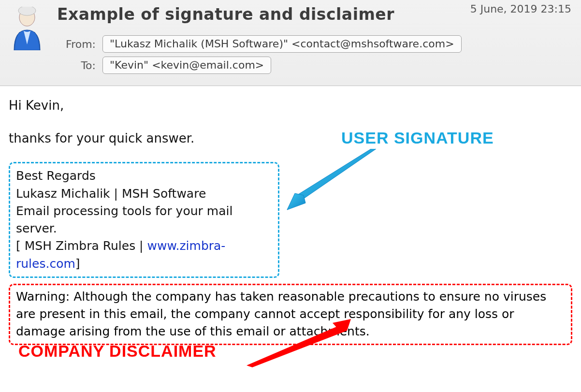 This screenshot has height=392, width=581. I want to click on person-avatar-icon, so click(27, 29).